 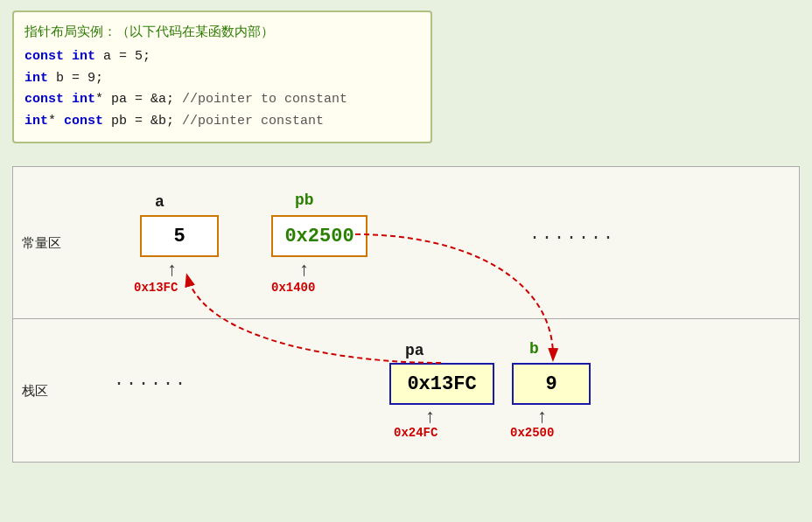 I want to click on addr-b: 0x2500, so click(x=532, y=433).